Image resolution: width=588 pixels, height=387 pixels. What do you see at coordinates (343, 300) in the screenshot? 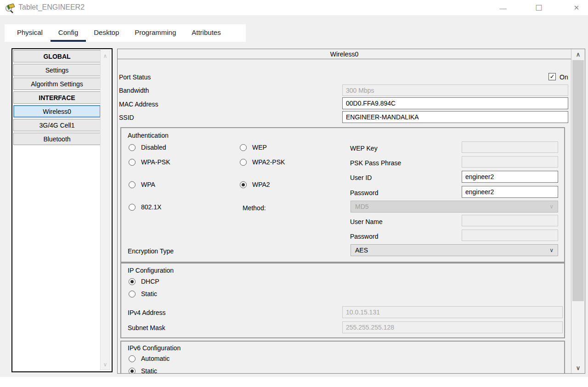
I see `ip-configuration-group: IP Configuration DHCP Static IPv4 Addres…` at bounding box center [343, 300].